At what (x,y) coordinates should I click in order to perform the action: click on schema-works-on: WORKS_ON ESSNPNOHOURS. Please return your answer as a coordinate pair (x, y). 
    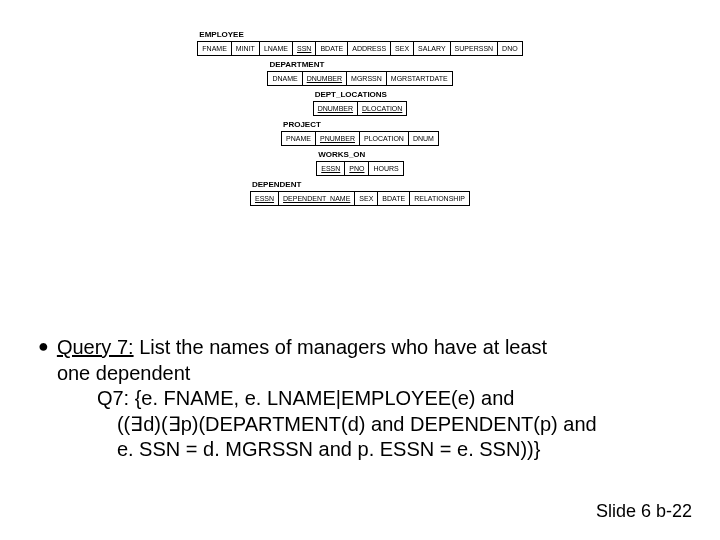
    Looking at the image, I should click on (360, 163).